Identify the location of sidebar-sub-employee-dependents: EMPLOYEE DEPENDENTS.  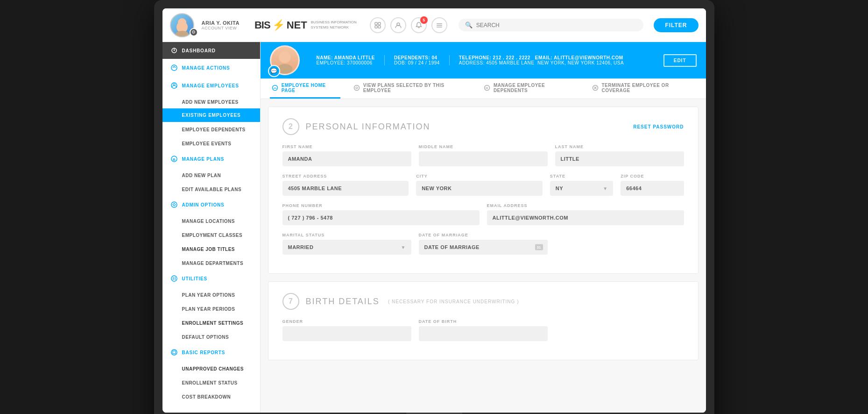
(211, 129).